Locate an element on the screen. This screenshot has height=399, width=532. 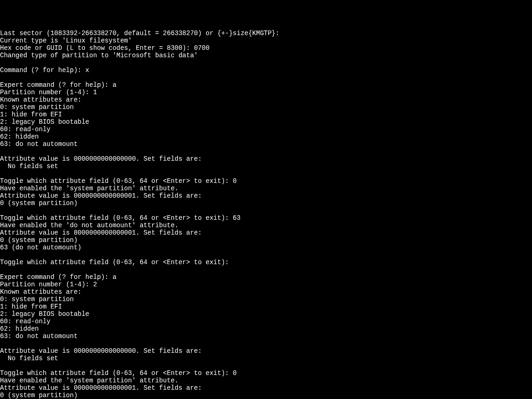
terminal-line: 63 (do not automount) is located at coordinates (266, 248).